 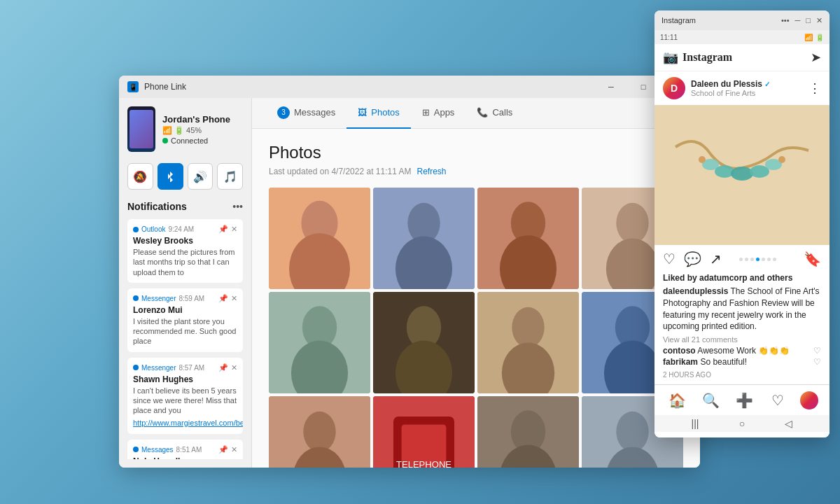 I want to click on notif-text-0: Please send the pictures from last month…, so click(x=185, y=262).